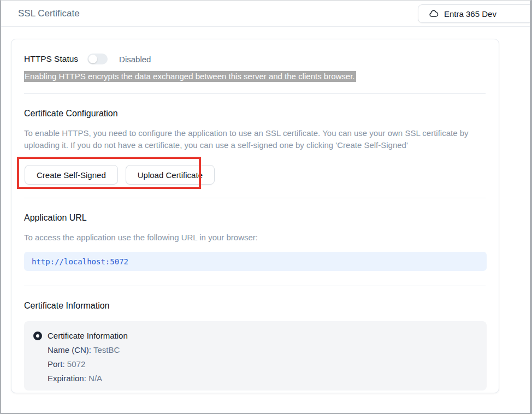 This screenshot has width=532, height=414. Describe the element at coordinates (93, 59) in the screenshot. I see `https-toggle-knob` at that location.